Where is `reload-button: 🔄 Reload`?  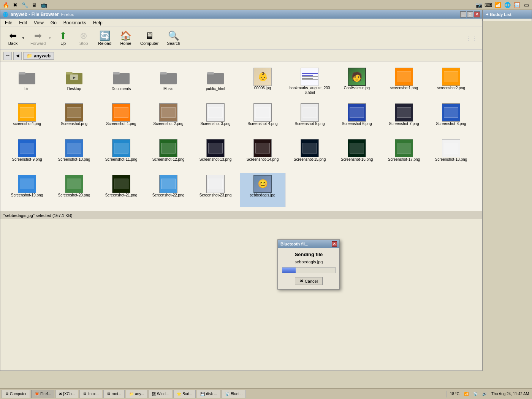 reload-button: 🔄 Reload is located at coordinates (105, 38).